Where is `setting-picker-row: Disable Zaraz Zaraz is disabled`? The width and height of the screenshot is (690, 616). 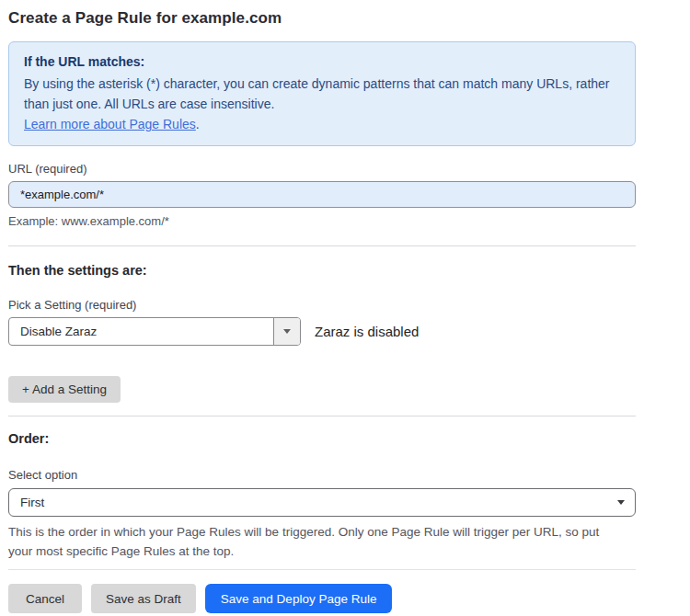
setting-picker-row: Disable Zaraz Zaraz is disabled is located at coordinates (322, 331).